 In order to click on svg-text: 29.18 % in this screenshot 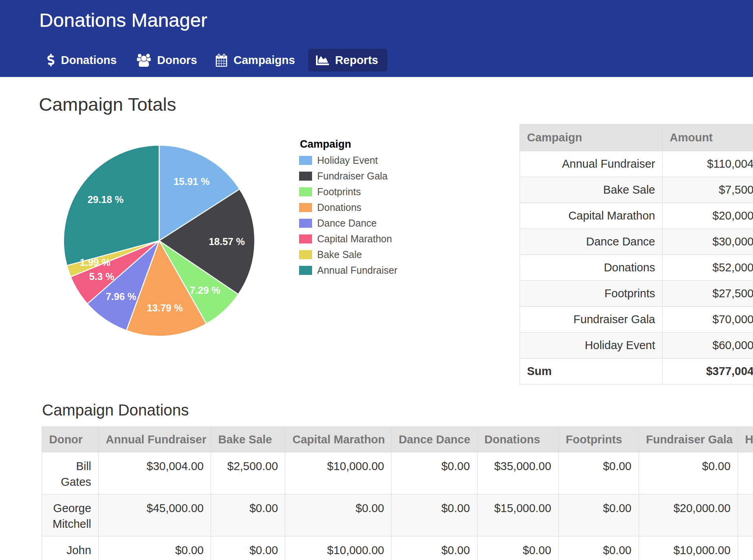, I will do `click(106, 199)`.